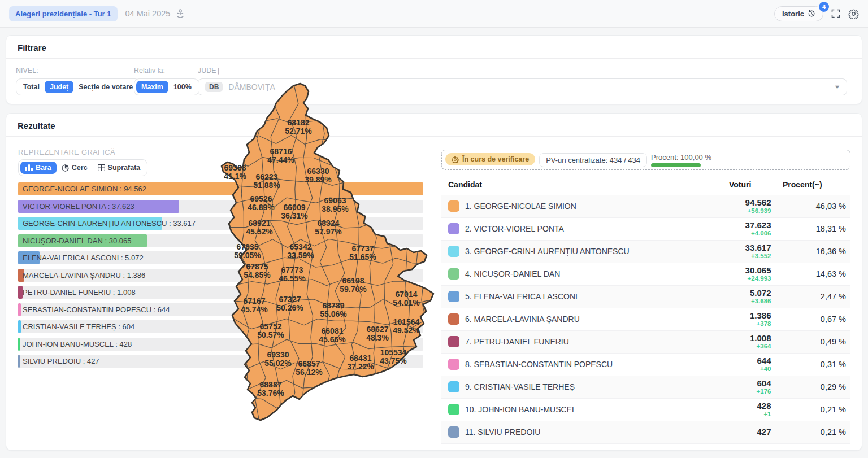  Describe the element at coordinates (271, 393) in the screenshot. I see `map-region-percent: 53.76%` at that location.